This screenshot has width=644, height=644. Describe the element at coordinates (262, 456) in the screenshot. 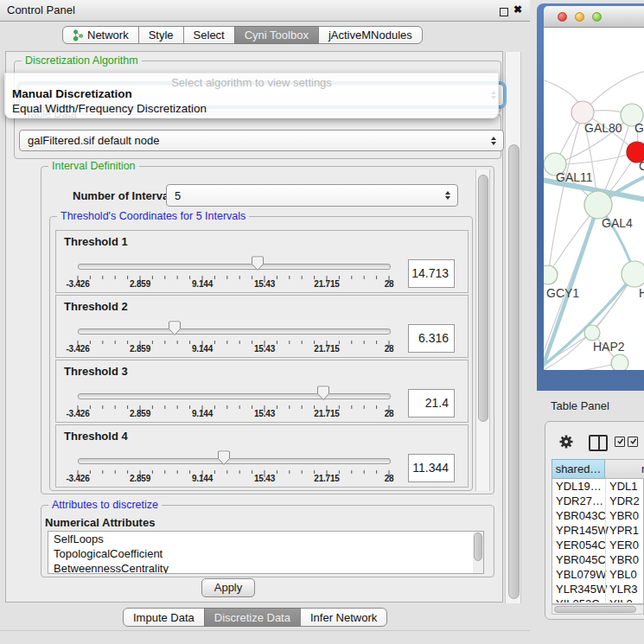

I see `threshold-panel-4: Threshold 4-3.4262.8599.14415.4321.71528…` at that location.